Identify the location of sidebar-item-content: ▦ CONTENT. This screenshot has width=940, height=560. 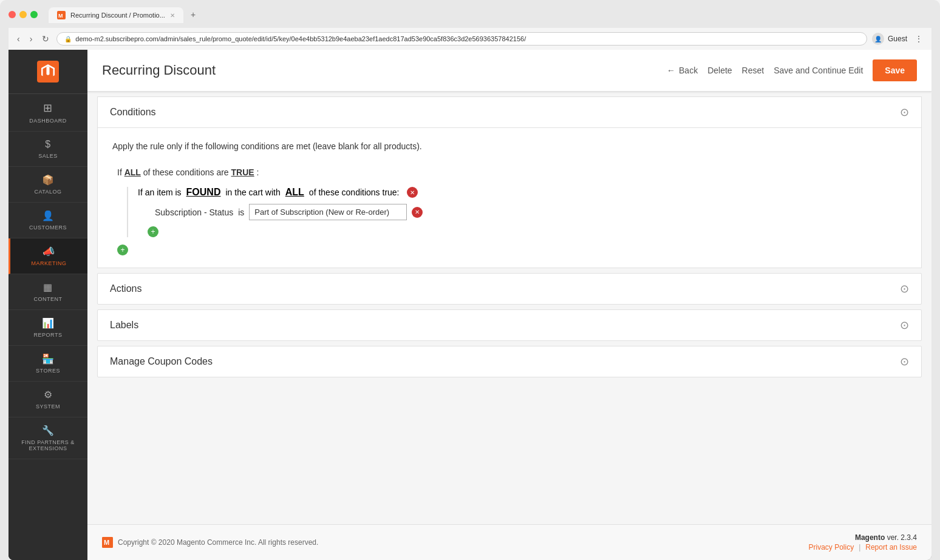
(48, 292).